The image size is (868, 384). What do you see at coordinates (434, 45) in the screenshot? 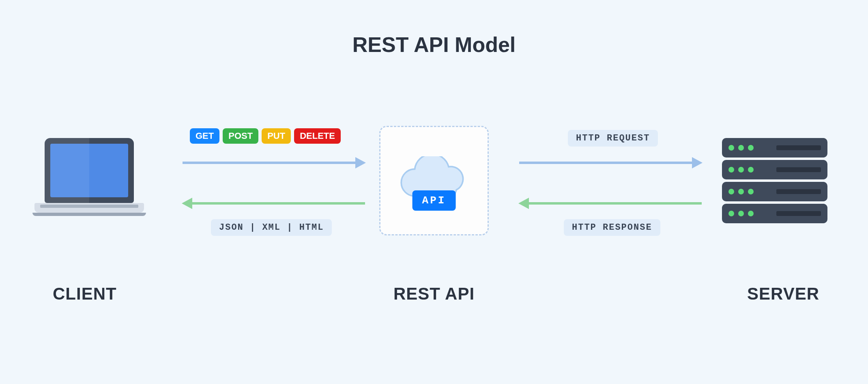
I see `diagram-title: REST API Model` at bounding box center [434, 45].